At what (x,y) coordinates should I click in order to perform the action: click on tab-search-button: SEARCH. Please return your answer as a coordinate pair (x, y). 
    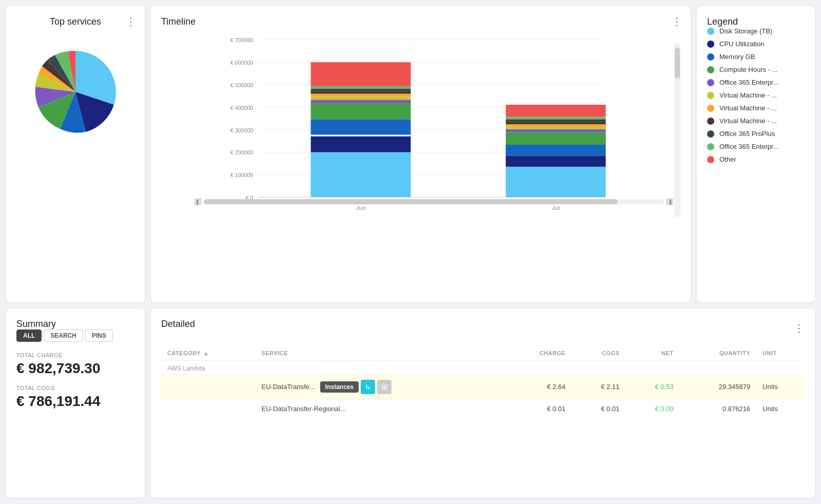
    Looking at the image, I should click on (64, 336).